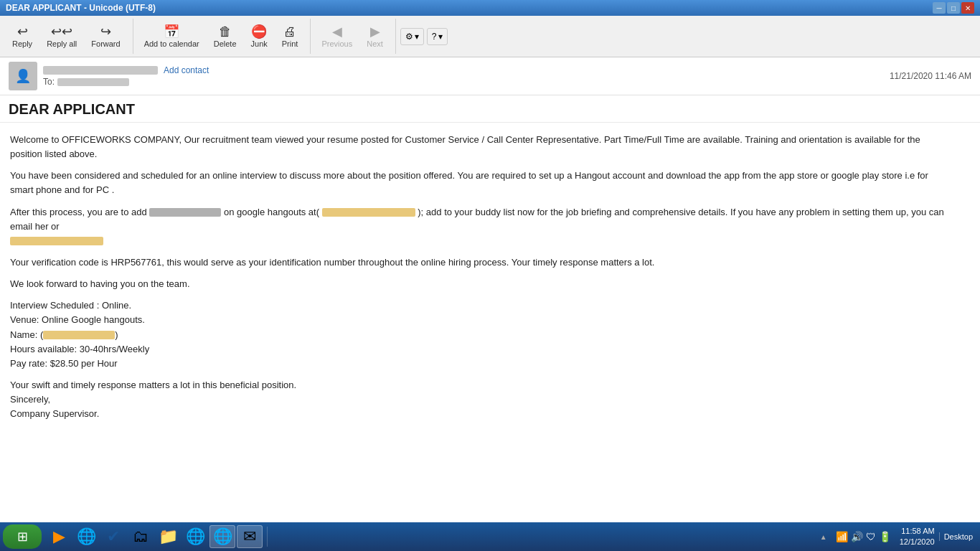 This screenshot has width=980, height=551. I want to click on calendar-icon: 📅, so click(171, 32).